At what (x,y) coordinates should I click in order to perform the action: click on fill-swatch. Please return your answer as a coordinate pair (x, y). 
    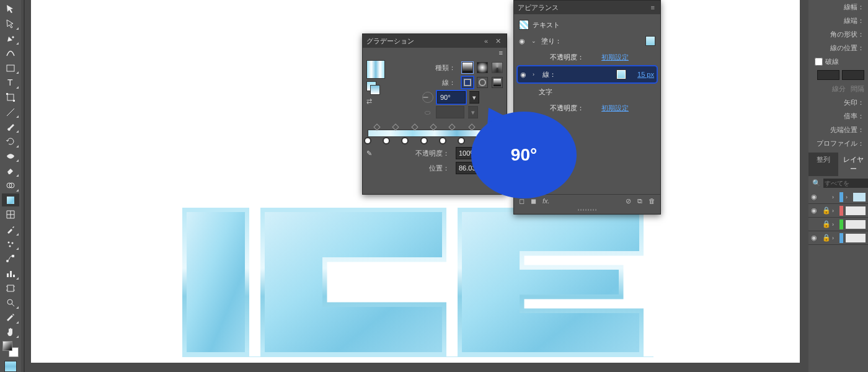
    Looking at the image, I should click on (650, 41).